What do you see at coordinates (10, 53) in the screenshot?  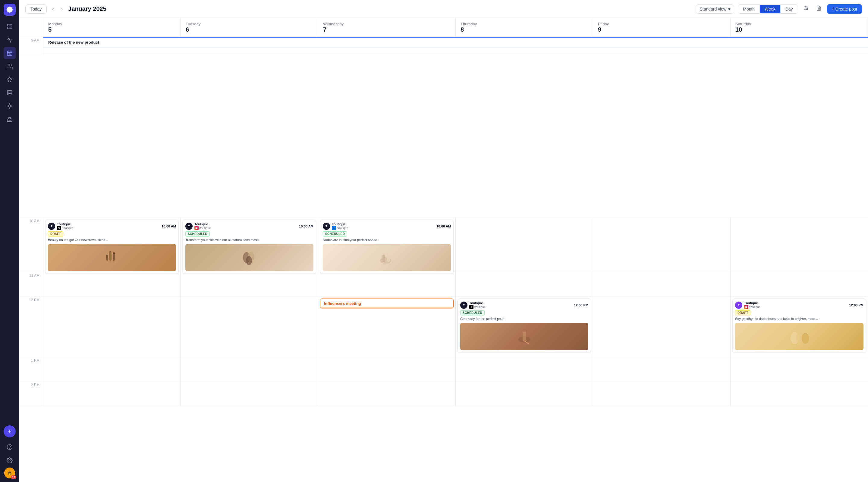 I see `sidebar-item-calendar: 31` at bounding box center [10, 53].